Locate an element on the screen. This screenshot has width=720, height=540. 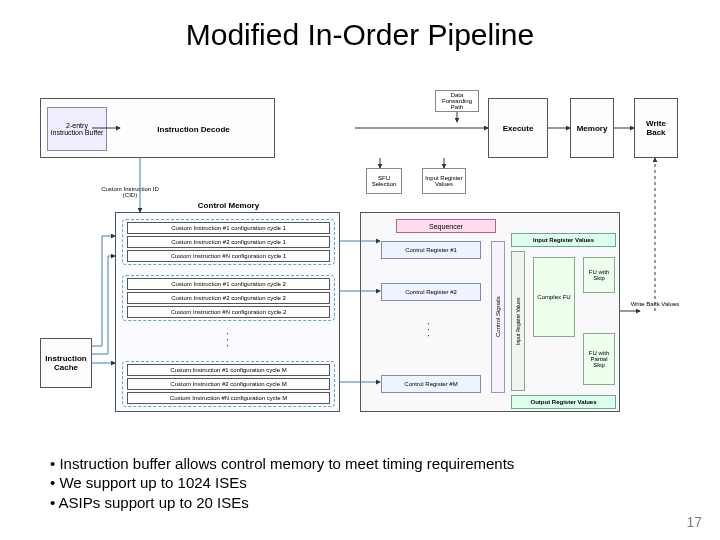
input-register-values: Input Register Values is located at coordinates (564, 240).